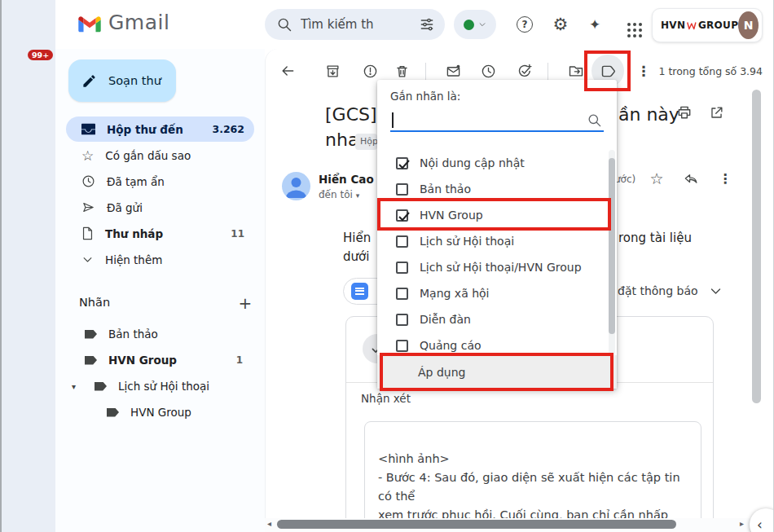 This screenshot has width=774, height=532. I want to click on archive-button, so click(332, 71).